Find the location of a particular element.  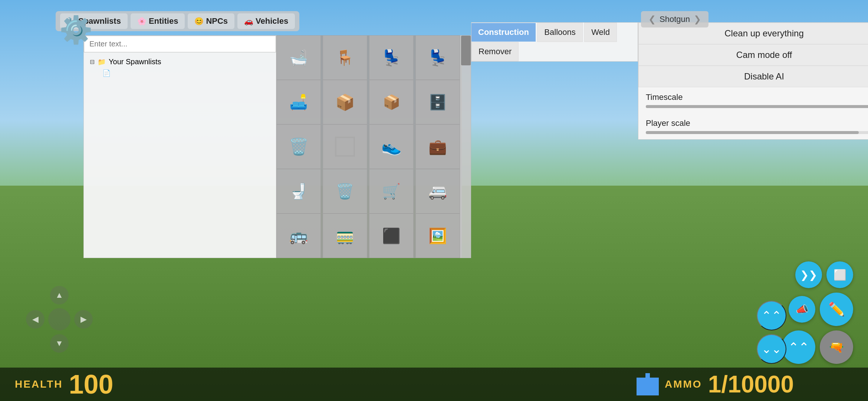

entity-suitcase: 💼 is located at coordinates (438, 147).